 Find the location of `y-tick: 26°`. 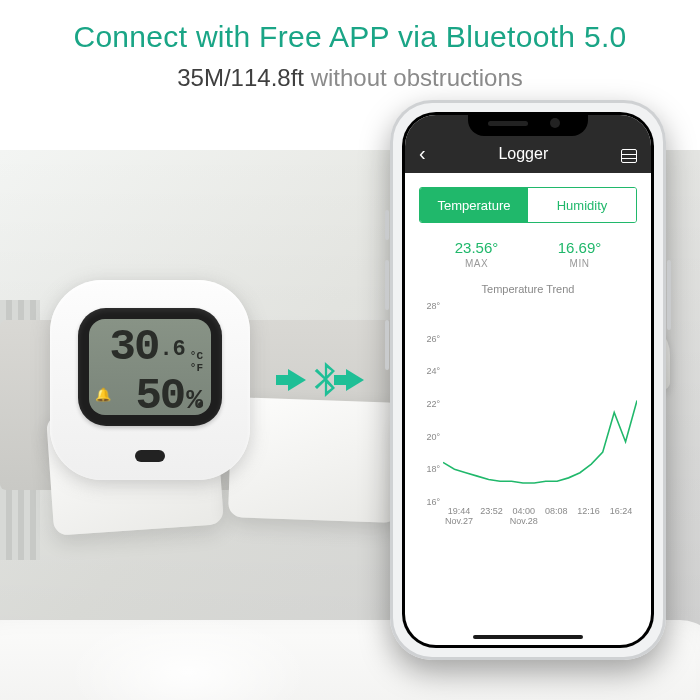

y-tick: 26° is located at coordinates (431, 339).